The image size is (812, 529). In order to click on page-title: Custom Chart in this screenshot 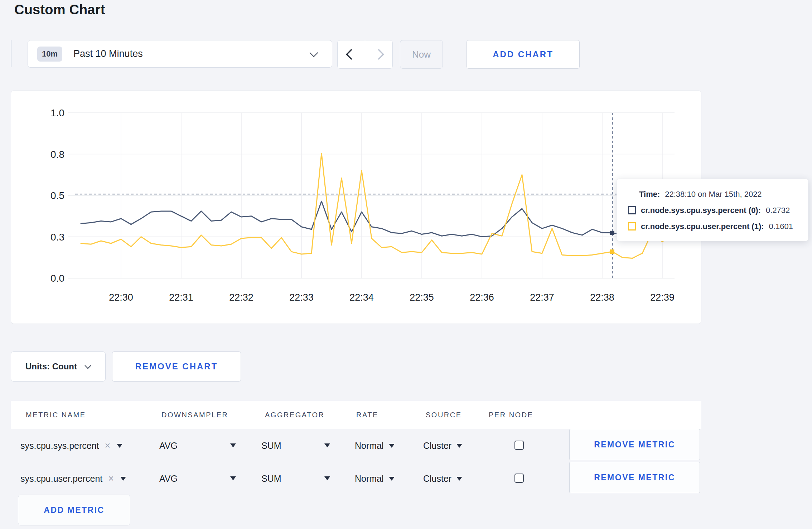, I will do `click(60, 10)`.